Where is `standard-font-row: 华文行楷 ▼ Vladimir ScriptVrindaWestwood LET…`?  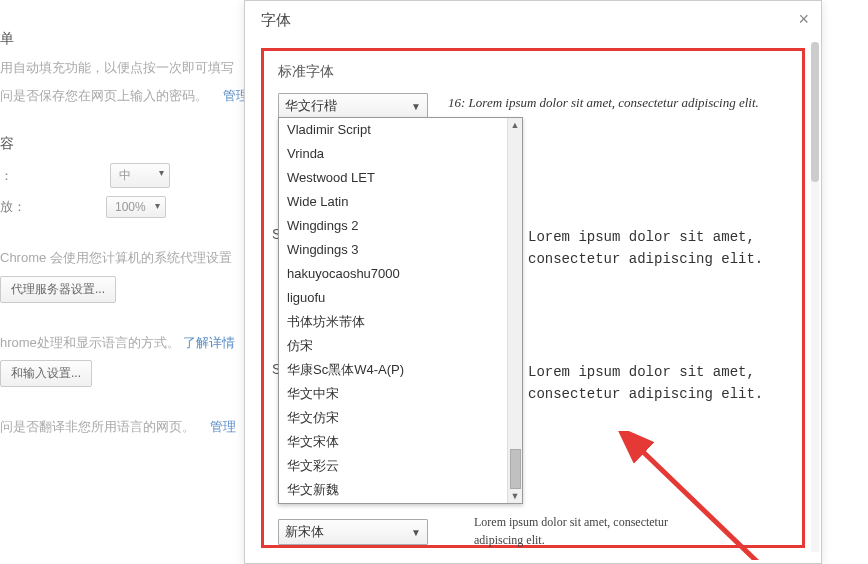 standard-font-row: 华文行楷 ▼ Vladimir ScriptVrindaWestwood LET… is located at coordinates (533, 106).